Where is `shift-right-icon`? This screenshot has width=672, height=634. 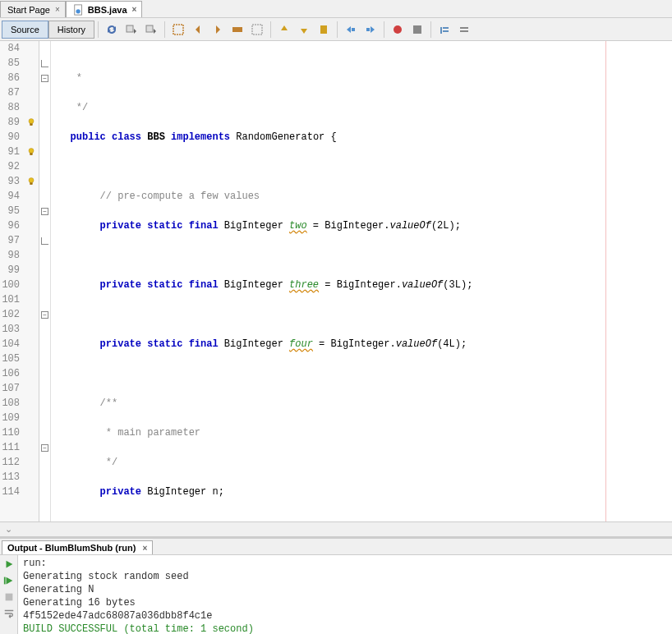 shift-right-icon is located at coordinates (371, 30).